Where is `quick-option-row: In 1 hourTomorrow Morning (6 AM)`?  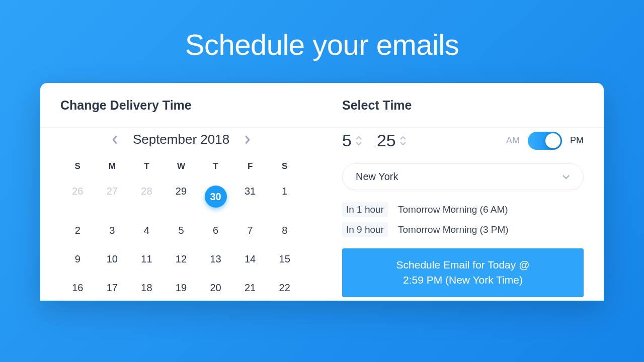 quick-option-row: In 1 hourTomorrow Morning (6 AM) is located at coordinates (463, 210).